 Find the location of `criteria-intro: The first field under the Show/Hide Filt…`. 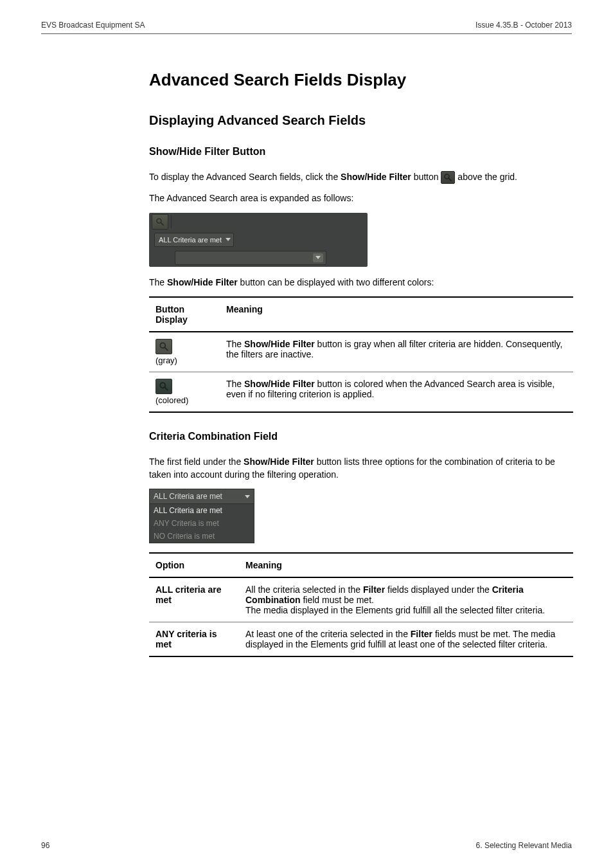

criteria-intro: The first field under the Show/Hide Filt… is located at coordinates (361, 468).